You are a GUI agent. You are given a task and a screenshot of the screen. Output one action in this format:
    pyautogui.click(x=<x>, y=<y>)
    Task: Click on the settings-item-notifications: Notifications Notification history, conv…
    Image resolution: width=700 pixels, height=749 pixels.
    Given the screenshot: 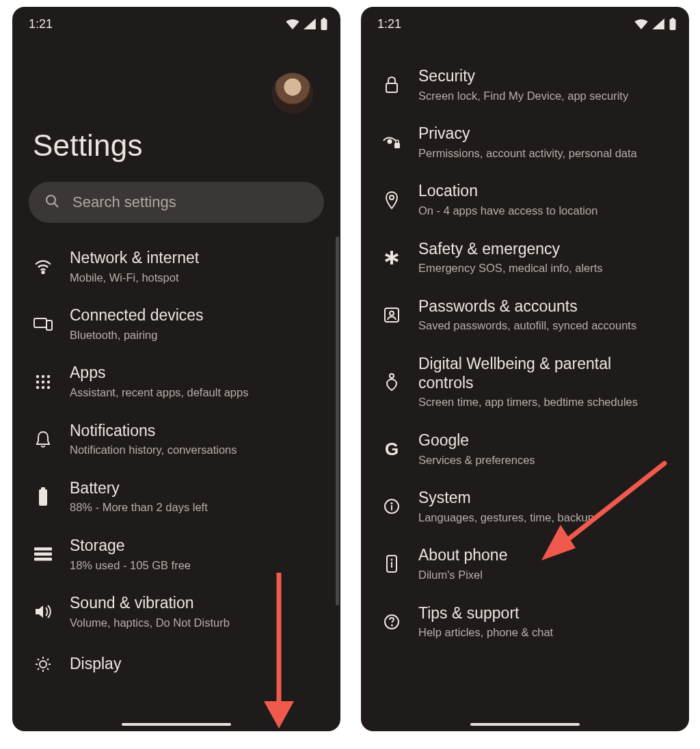 What is the action you would take?
    pyautogui.click(x=176, y=439)
    